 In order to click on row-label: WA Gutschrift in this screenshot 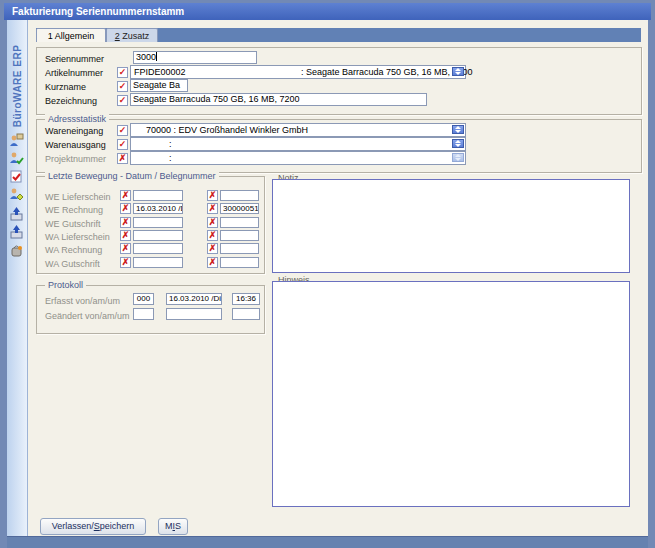, I will do `click(72, 264)`.